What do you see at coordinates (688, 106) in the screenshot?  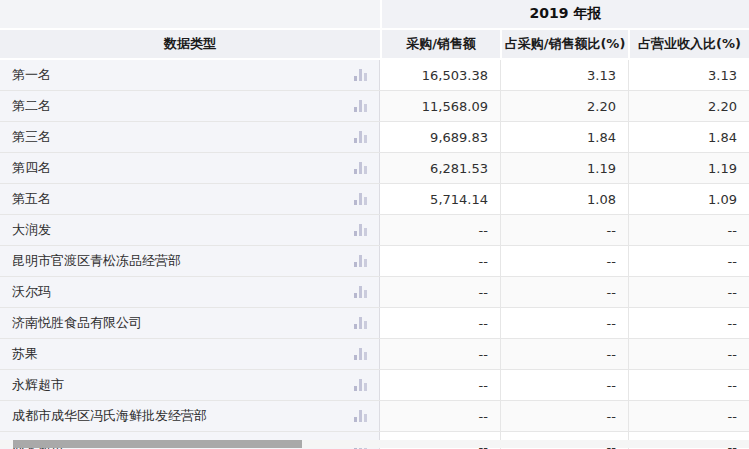 I see `pct-revenue-cell: 2.20` at bounding box center [688, 106].